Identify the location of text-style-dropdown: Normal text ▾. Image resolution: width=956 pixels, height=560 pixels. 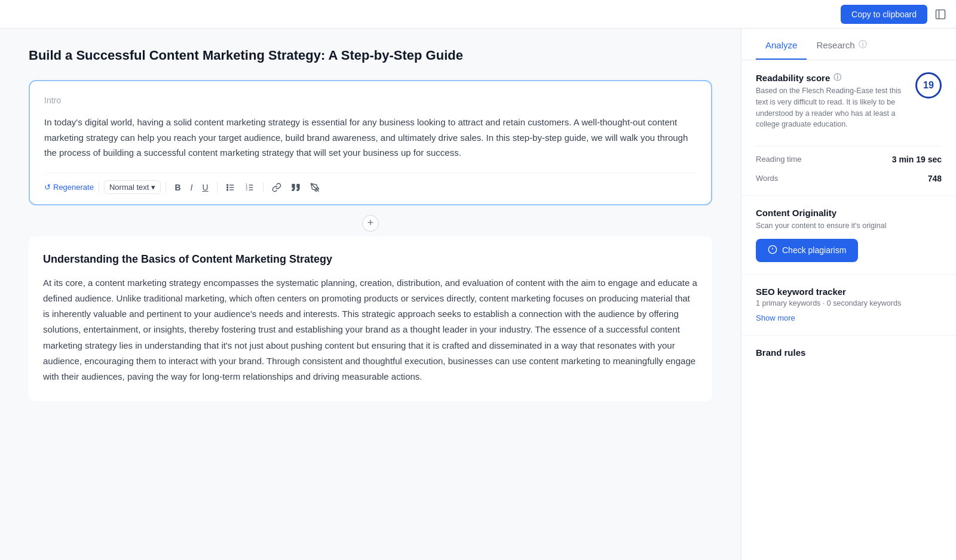
(133, 187).